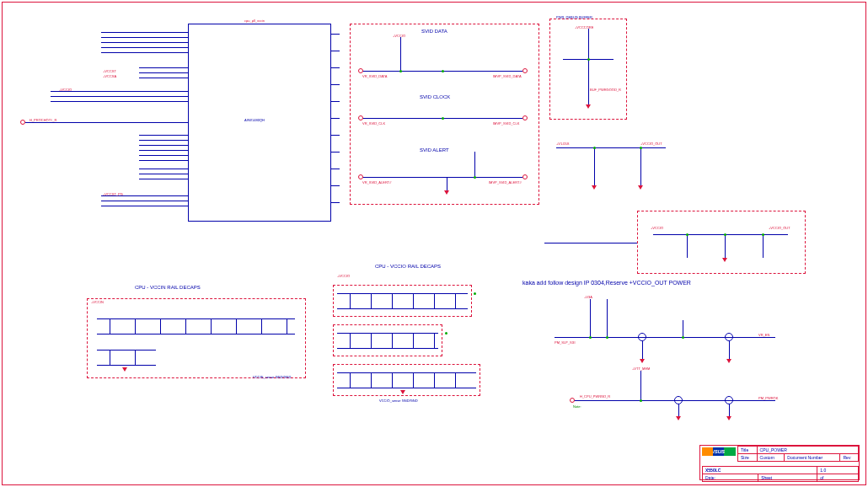 This screenshot has width=868, height=487. What do you see at coordinates (607, 283) in the screenshot?
I see `design-note: kaka add follow design IP 0304,Reserve +…` at bounding box center [607, 283].